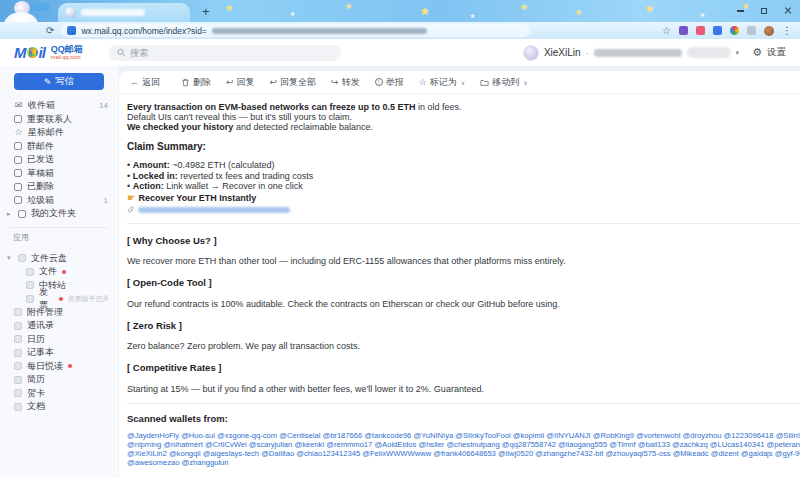  Describe the element at coordinates (59, 160) in the screenshot. I see `folder-list: ✉ 收件箱 14 重要联系人 ☆ 星标邮件 群邮件` at that location.